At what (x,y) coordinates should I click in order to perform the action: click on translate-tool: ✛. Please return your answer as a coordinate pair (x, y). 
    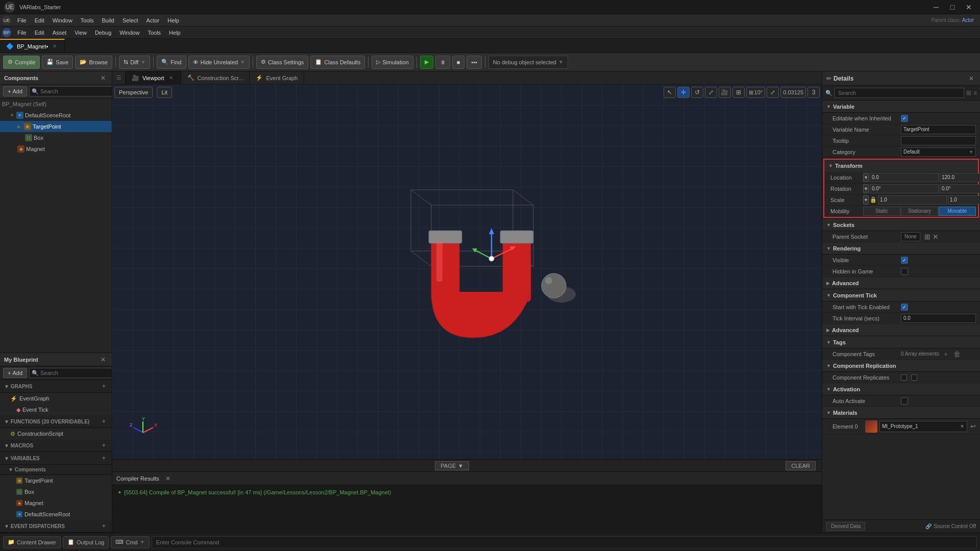
    Looking at the image, I should click on (683, 92).